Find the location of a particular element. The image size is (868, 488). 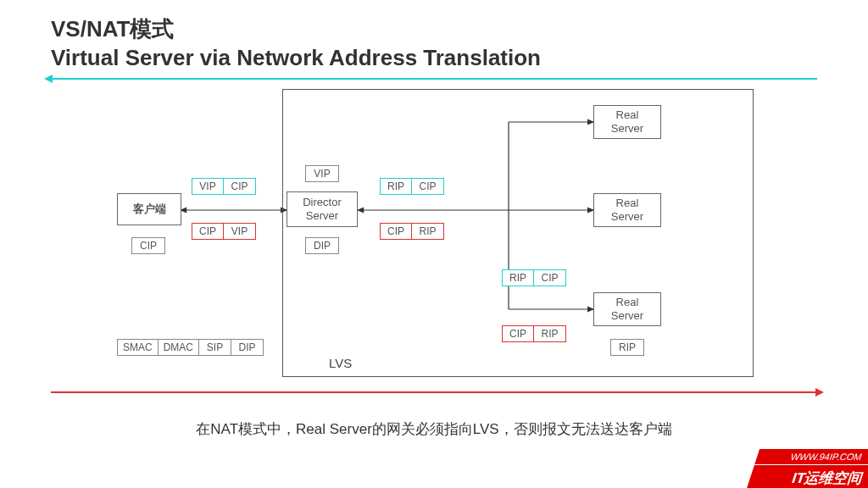

cip-rip-pair-rs3-red: CIP RIP is located at coordinates (534, 334).